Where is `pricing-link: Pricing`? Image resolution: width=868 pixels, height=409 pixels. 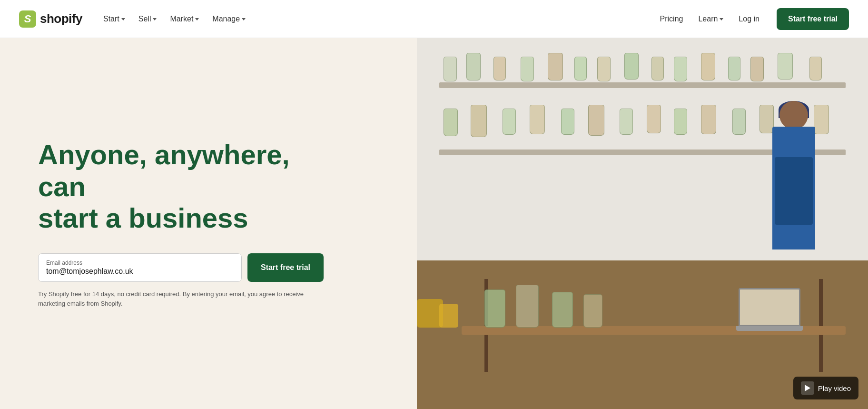
pricing-link: Pricing is located at coordinates (672, 19).